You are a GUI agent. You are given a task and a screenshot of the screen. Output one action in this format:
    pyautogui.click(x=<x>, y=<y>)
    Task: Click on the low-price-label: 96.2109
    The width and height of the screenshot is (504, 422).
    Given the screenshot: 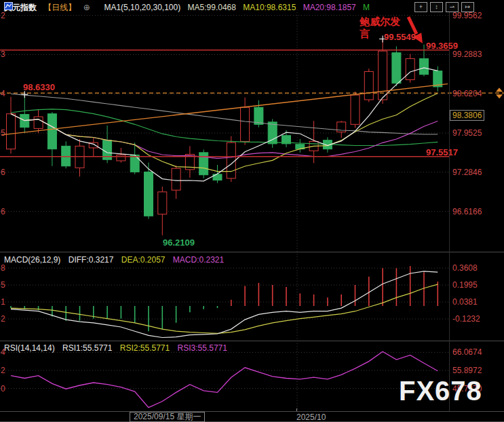 What is the action you would take?
    pyautogui.click(x=179, y=243)
    